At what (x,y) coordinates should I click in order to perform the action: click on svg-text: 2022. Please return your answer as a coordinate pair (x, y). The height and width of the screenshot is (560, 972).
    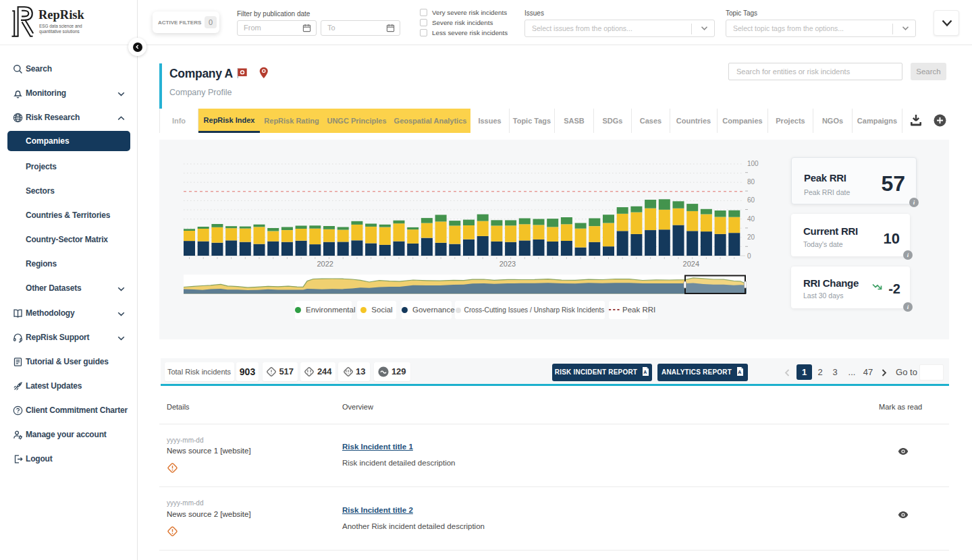
    Looking at the image, I should click on (325, 264).